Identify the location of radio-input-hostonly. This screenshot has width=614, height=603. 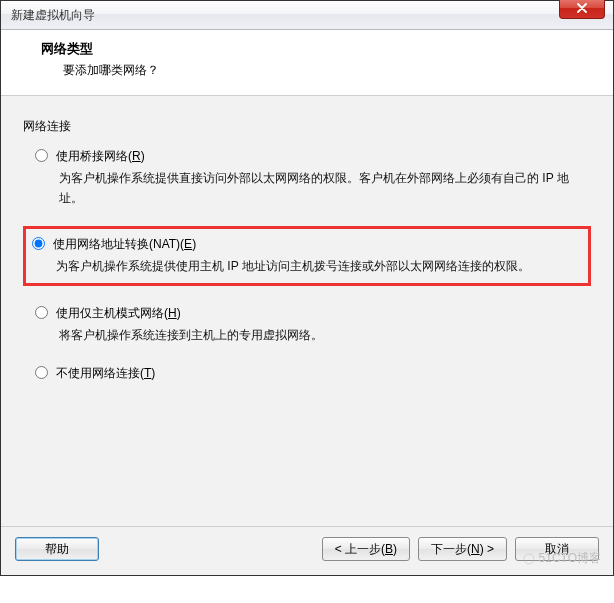
(42, 312).